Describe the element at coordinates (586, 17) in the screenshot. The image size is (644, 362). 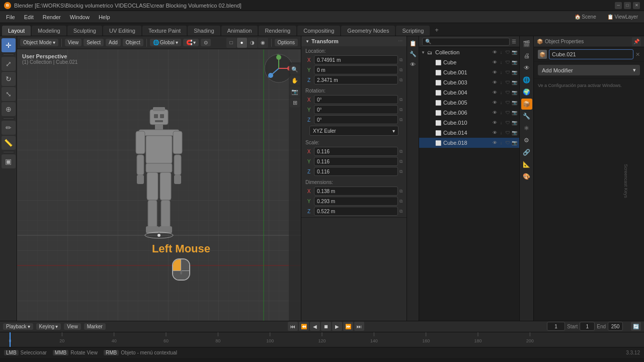
I see `workspace-scene: 🏠 Scene` at that location.